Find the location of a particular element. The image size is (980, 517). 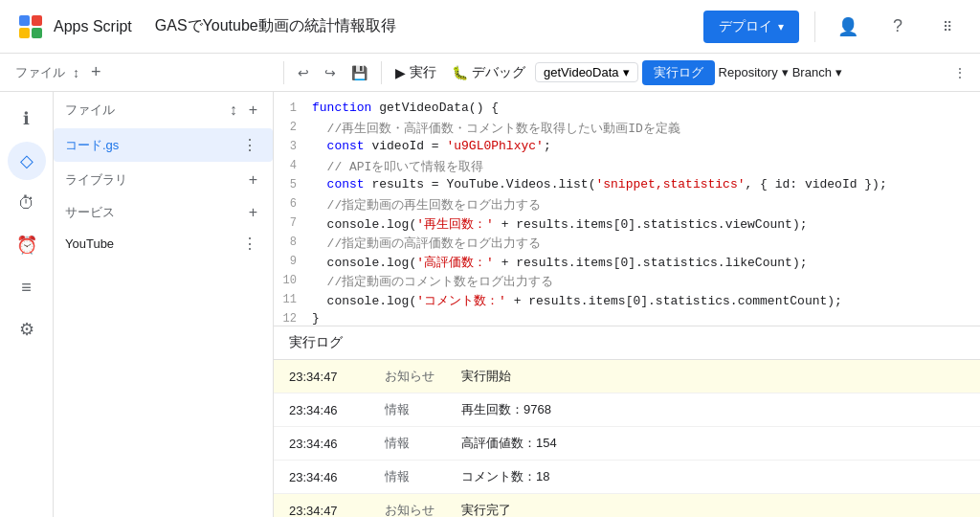

library-label: ライブラリ is located at coordinates (96, 180).